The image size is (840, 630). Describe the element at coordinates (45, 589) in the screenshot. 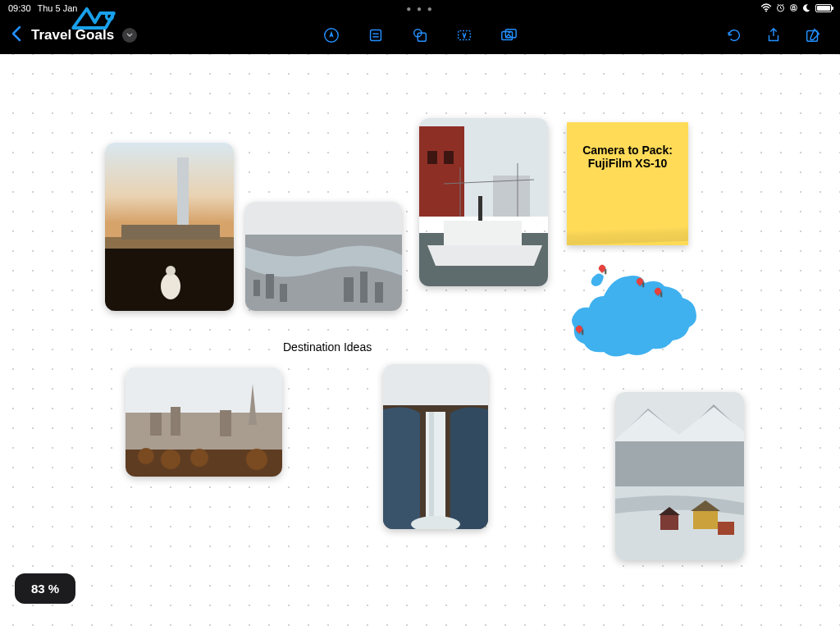

I see `zoom-indicator: 83 %` at that location.